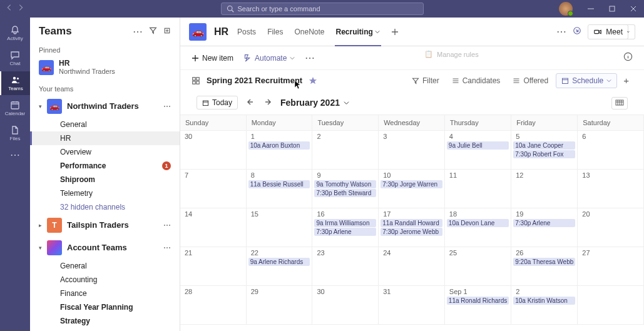 Image resolution: width=644 pixels, height=331 pixels. Describe the element at coordinates (105, 138) in the screenshot. I see `channel-item: HR` at that location.